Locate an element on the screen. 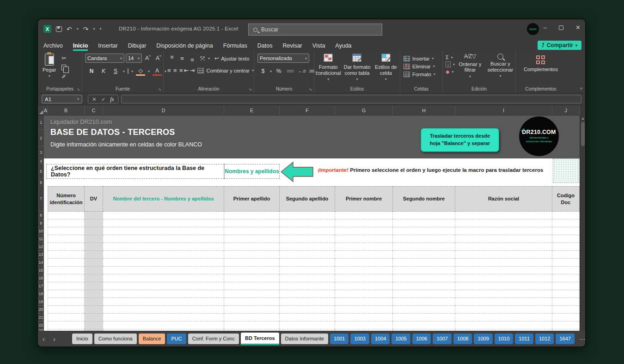 This screenshot has width=624, height=364. row-header-19: 19 is located at coordinates (41, 302).